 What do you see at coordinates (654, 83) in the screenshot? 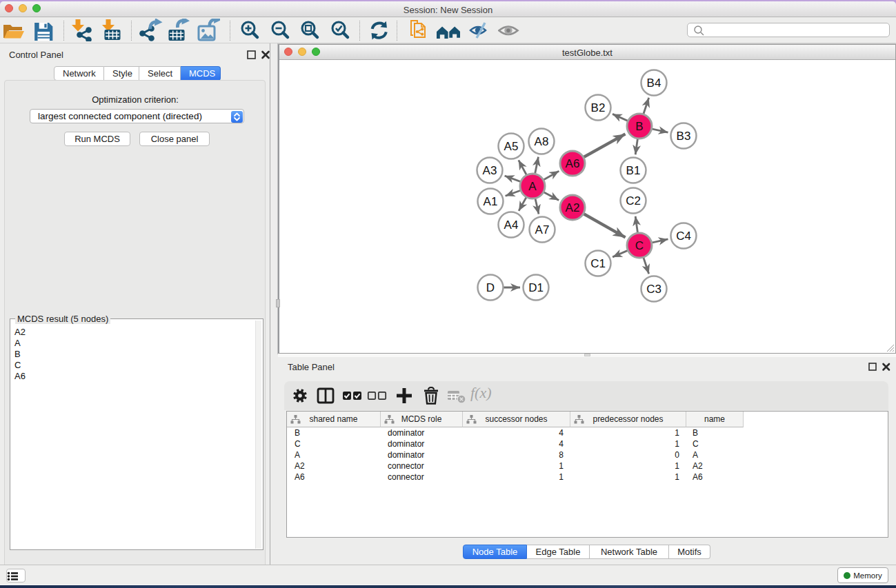
I see `svg-text: B4` at bounding box center [654, 83].